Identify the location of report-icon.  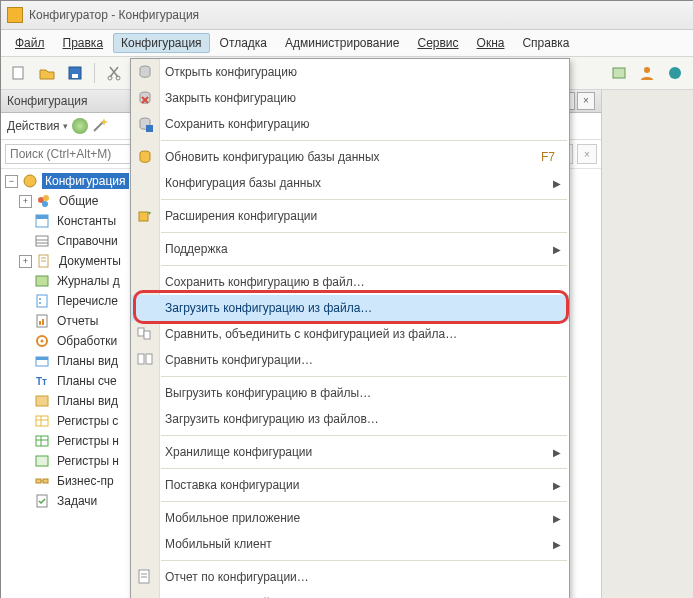
(145, 577).